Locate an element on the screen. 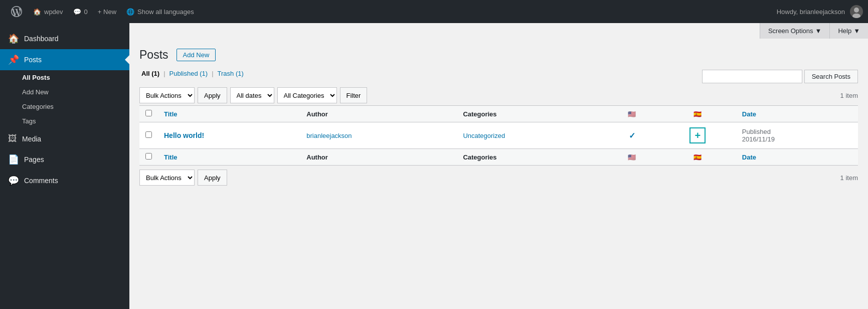 This screenshot has width=868, height=309. user-menu: Howdy, brianleejackson is located at coordinates (820, 12).